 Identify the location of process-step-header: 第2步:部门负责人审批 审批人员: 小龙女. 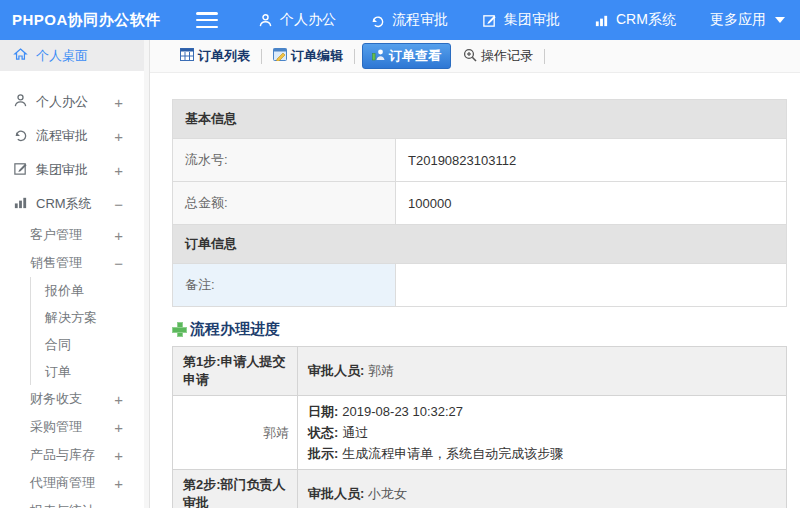
(480, 489).